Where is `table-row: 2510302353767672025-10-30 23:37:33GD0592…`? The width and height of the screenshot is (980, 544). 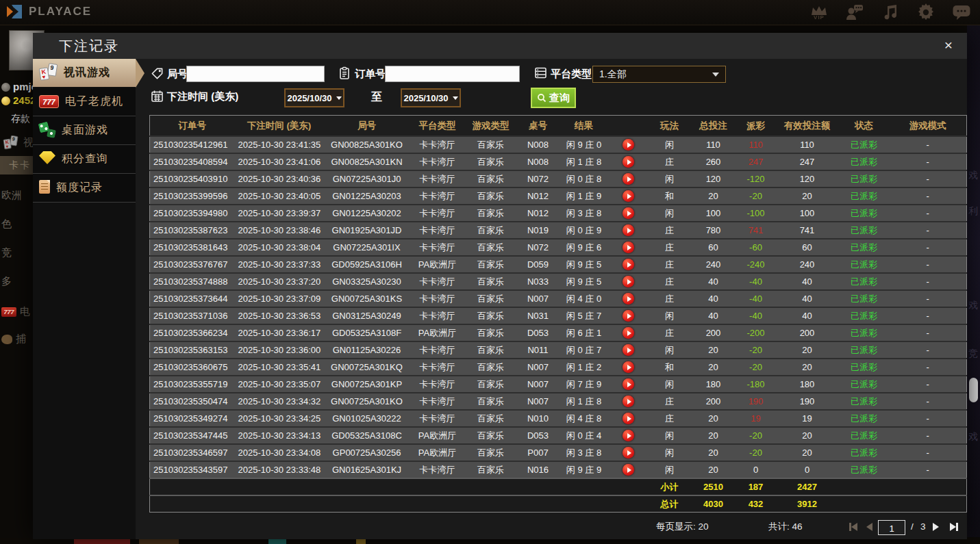 table-row: 2510302353767672025-10-30 23:37:33GD0592… is located at coordinates (559, 264).